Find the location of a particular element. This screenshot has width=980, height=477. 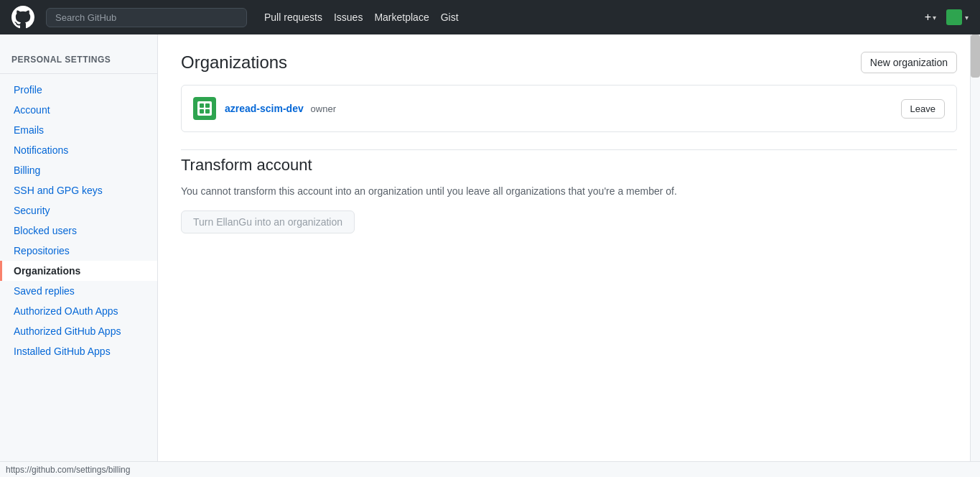

sidebar-item-security: Security is located at coordinates (79, 210).